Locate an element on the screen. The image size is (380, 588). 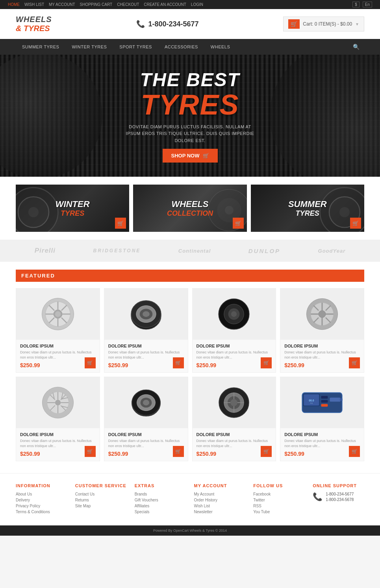
footer-contact: Contact Us is located at coordinates (101, 494).